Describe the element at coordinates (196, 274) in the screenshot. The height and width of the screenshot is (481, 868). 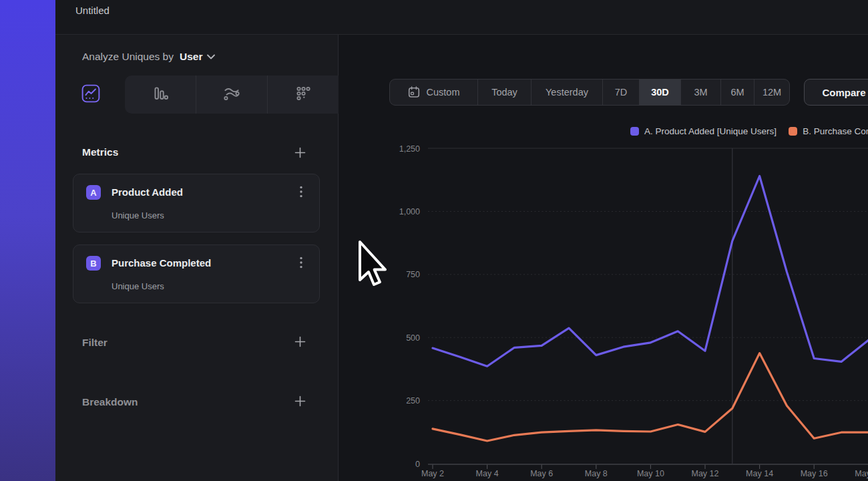
I see `metric-card: BPurchase CompletedUnique Users` at that location.